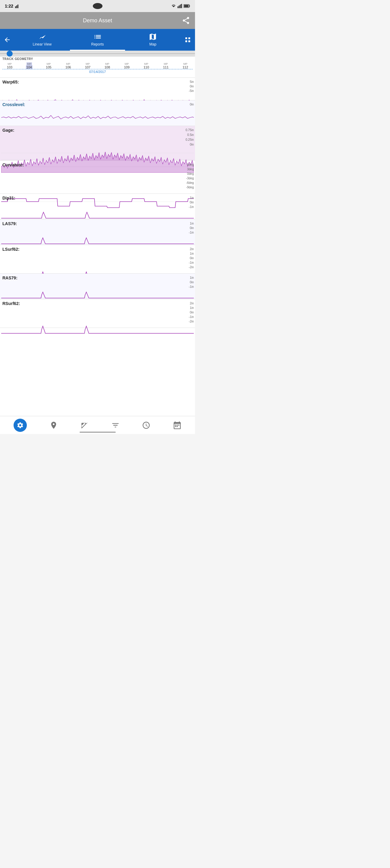  Describe the element at coordinates (97, 64) in the screenshot. I see `timeline-container: TRACK GEOMETRY MP 103 MP 104 MP 105 MP 1…` at that location.